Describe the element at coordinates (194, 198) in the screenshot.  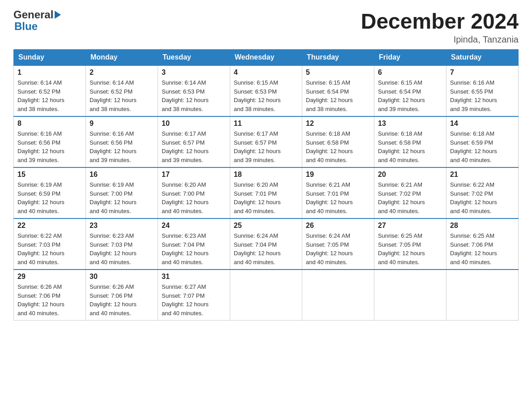
I see `day-info: Sunrise: 6:20 AM Sunset: 7:00 PM Dayligh…` at that location.